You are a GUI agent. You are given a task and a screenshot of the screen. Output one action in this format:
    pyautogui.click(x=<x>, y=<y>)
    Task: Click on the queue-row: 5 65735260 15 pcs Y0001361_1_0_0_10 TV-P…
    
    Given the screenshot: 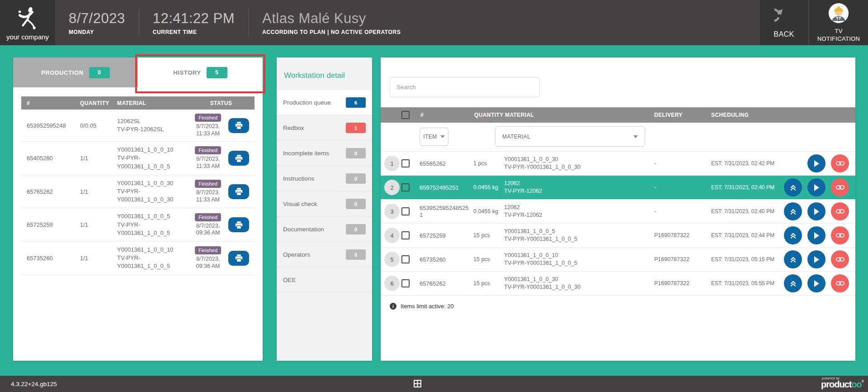 What is the action you would take?
    pyautogui.click(x=618, y=260)
    